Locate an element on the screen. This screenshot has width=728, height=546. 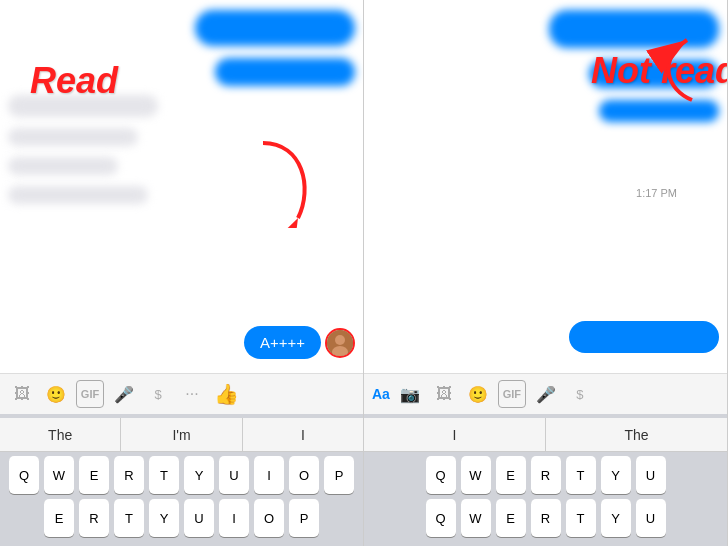
sent-bubble: A++++ is located at coordinates (282, 342).